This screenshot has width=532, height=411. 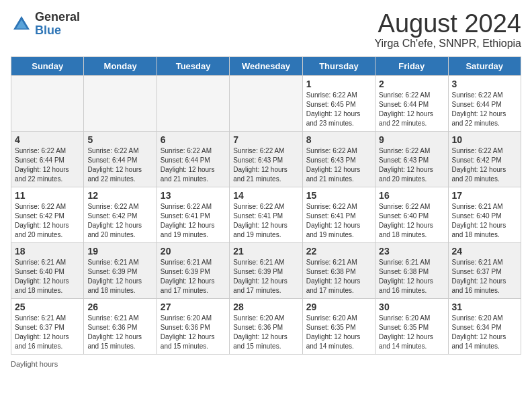 I want to click on day-detail: Sunrise: 6:22 AM Sunset: 6:40 PM Dayligh…, so click(x=411, y=221).